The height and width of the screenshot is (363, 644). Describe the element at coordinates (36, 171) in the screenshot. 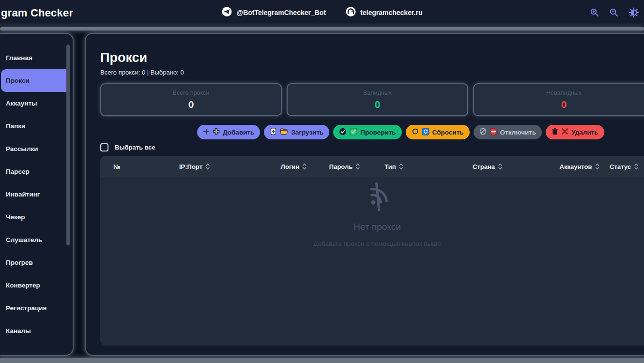

I see `sidebar-item-parser: Парсер` at that location.